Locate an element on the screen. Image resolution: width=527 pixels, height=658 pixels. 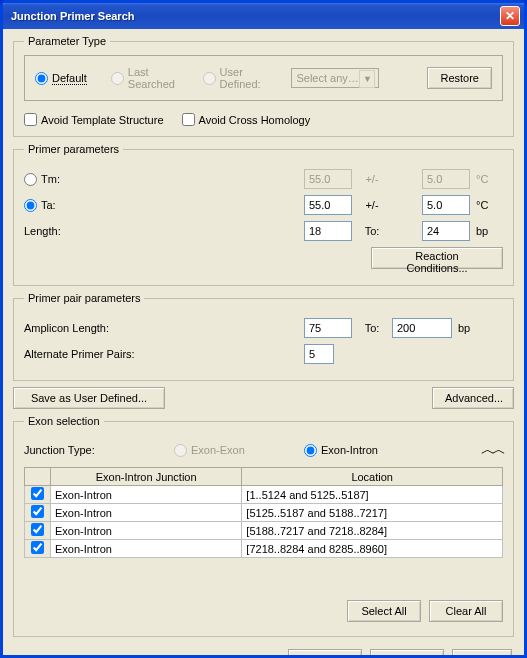
restore-button: Restore is located at coordinates (460, 78).